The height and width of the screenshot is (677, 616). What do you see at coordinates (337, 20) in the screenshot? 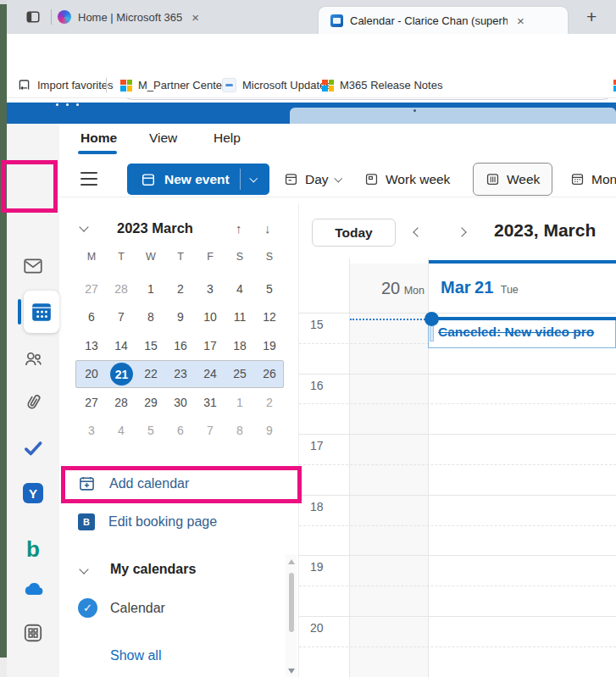
I see `outlook-calendar-tab-icon` at bounding box center [337, 20].